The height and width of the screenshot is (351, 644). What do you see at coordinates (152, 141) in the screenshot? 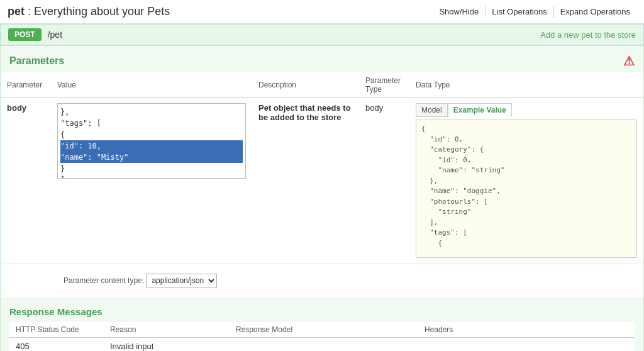
I see `body-textarea: }, "tags": [ { "id": 10, "name": "Misty"…` at bounding box center [152, 141].